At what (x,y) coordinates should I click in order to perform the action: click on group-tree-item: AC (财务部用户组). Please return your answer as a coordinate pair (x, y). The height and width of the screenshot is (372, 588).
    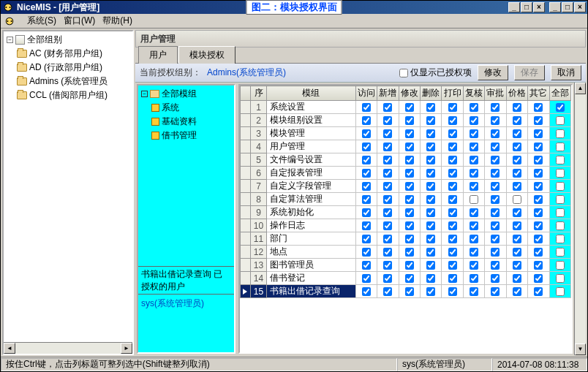
    Looking at the image, I should click on (74, 54).